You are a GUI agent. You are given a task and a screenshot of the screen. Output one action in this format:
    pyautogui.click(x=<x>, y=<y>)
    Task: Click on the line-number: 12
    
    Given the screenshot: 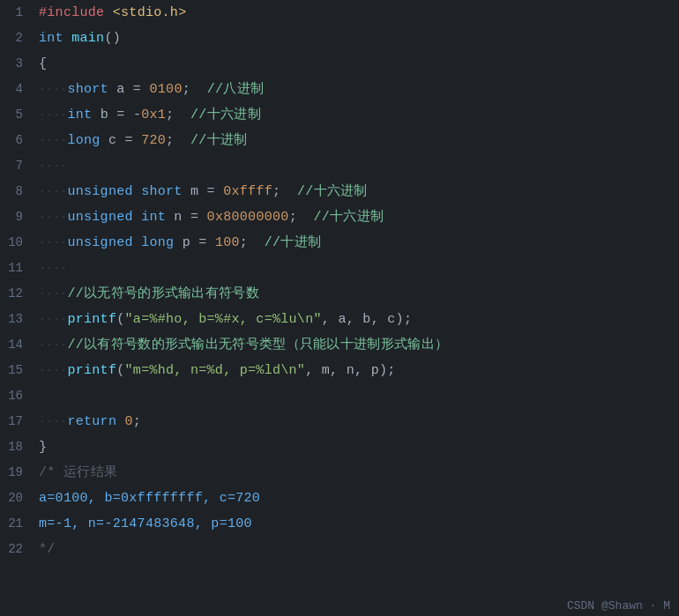 What is the action you would take?
    pyautogui.click(x=17, y=294)
    